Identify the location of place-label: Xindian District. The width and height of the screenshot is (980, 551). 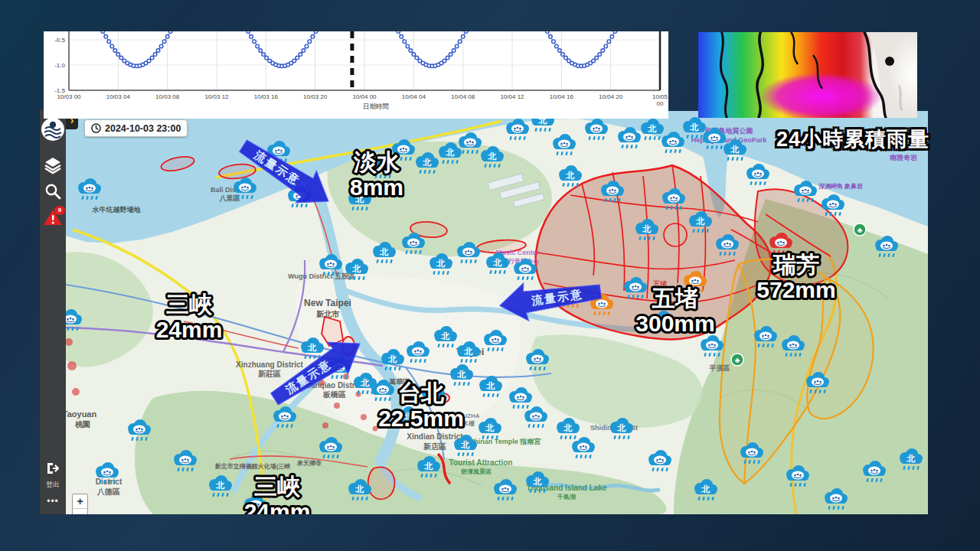
(435, 436).